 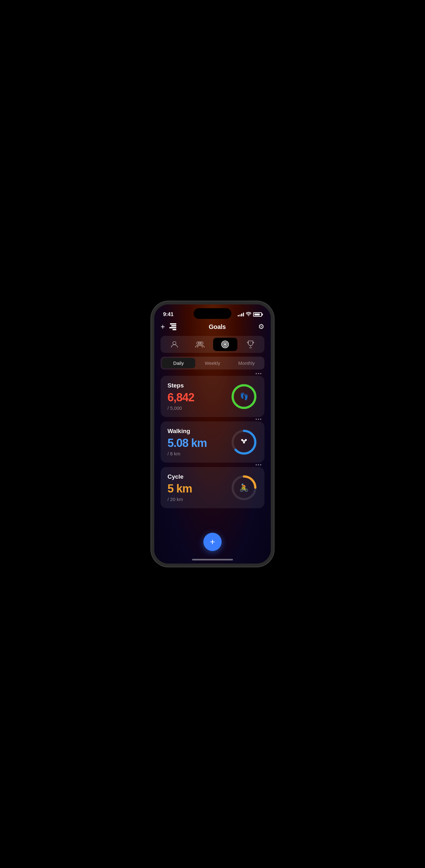 I want to click on cycle-label: Cycle, so click(x=199, y=477).